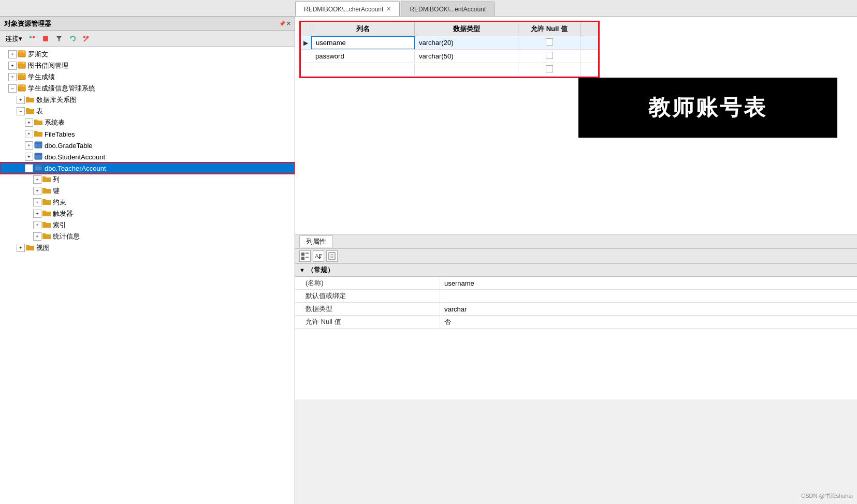 The image size is (857, 504). I want to click on props-row-datatype: 数据类型 varchar, so click(576, 309).